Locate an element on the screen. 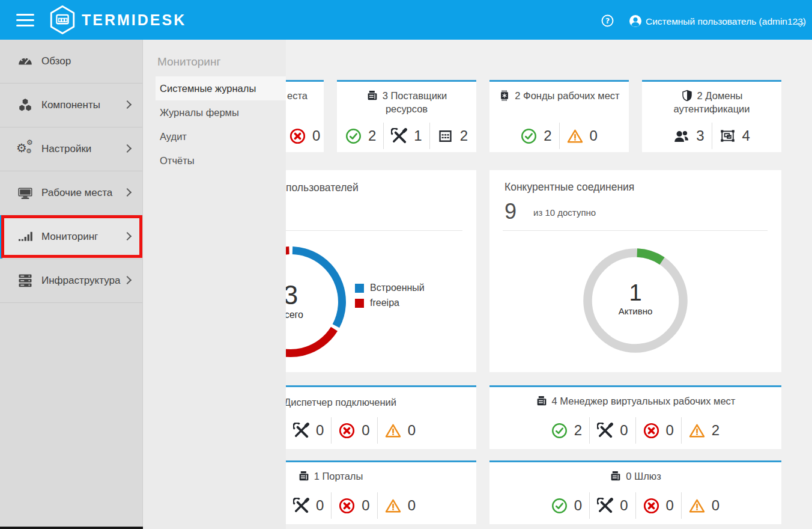 Image resolution: width=812 pixels, height=529 pixels. sidebar-item-label: Обзор is located at coordinates (56, 61).